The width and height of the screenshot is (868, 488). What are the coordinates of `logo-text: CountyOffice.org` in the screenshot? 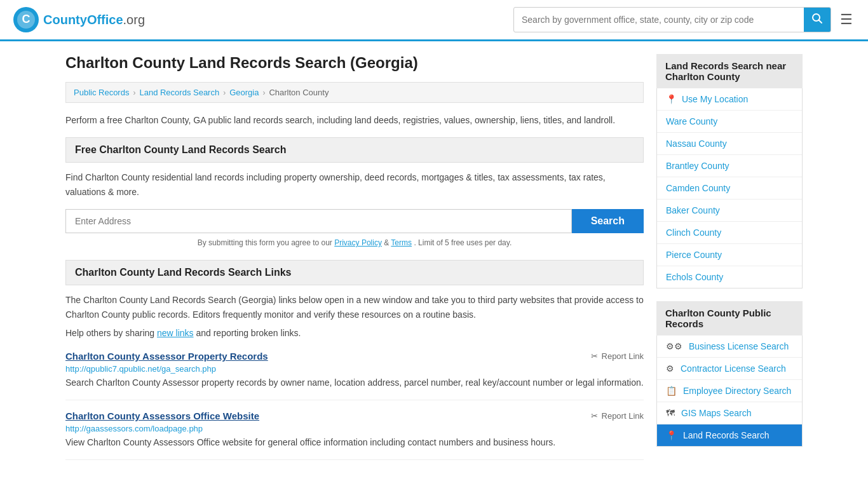 It's located at (94, 20).